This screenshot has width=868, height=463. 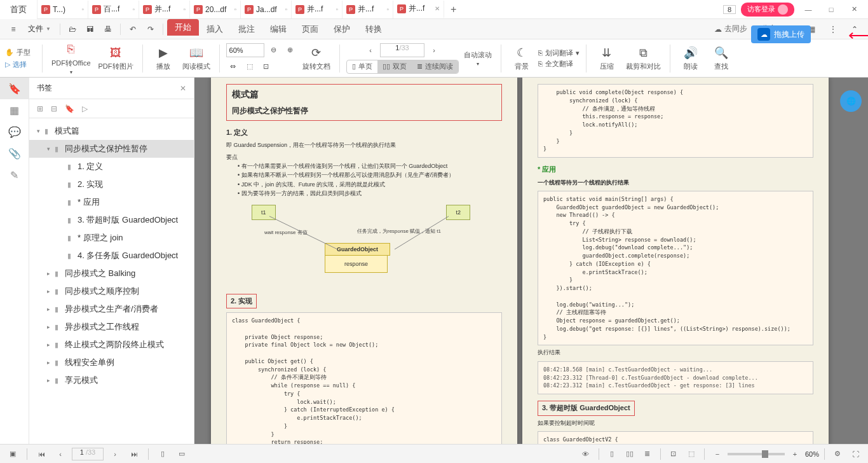 I want to click on single-page: ▯ 单页, so click(x=362, y=67).